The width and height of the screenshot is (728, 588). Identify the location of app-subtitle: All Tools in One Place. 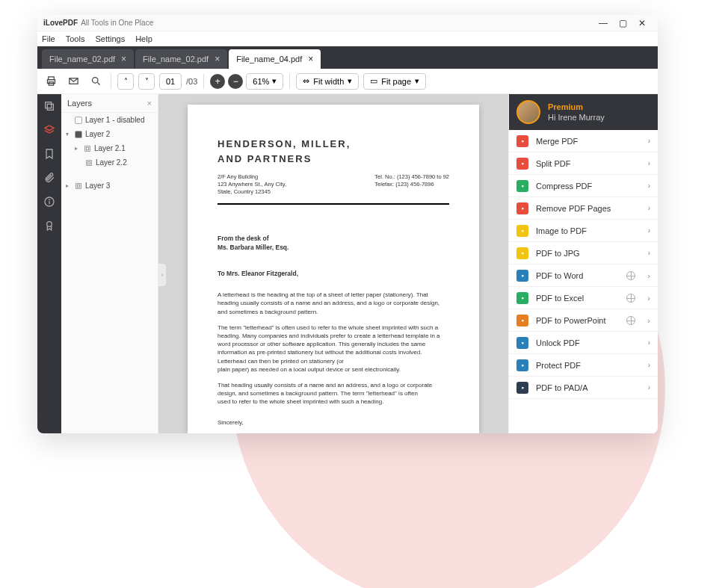
(117, 22).